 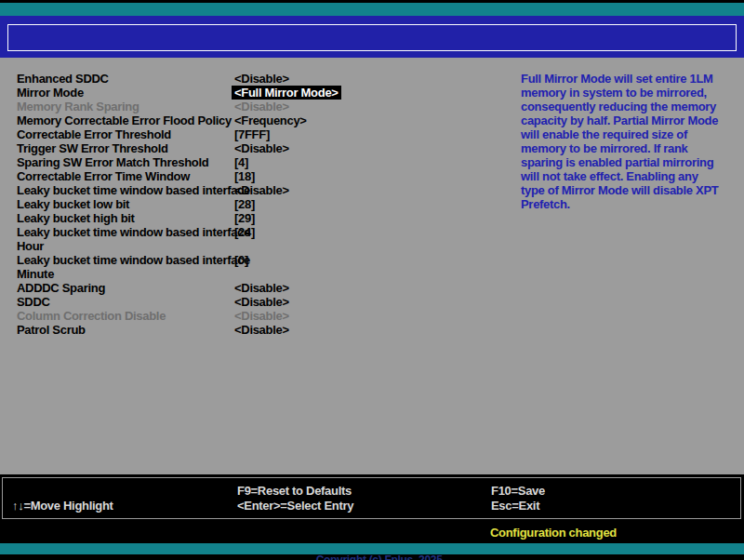 What do you see at coordinates (126, 205) in the screenshot?
I see `setting-label: Leaky bucket low bit` at bounding box center [126, 205].